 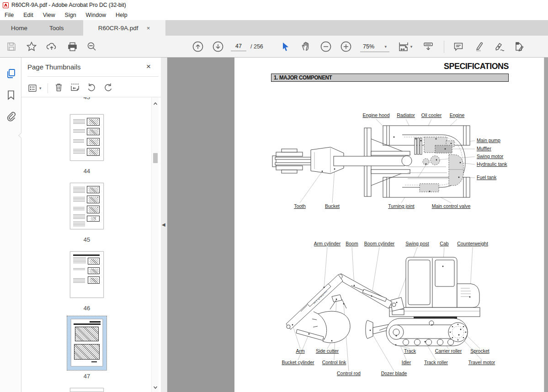 I want to click on delete-pages-button, so click(x=59, y=88).